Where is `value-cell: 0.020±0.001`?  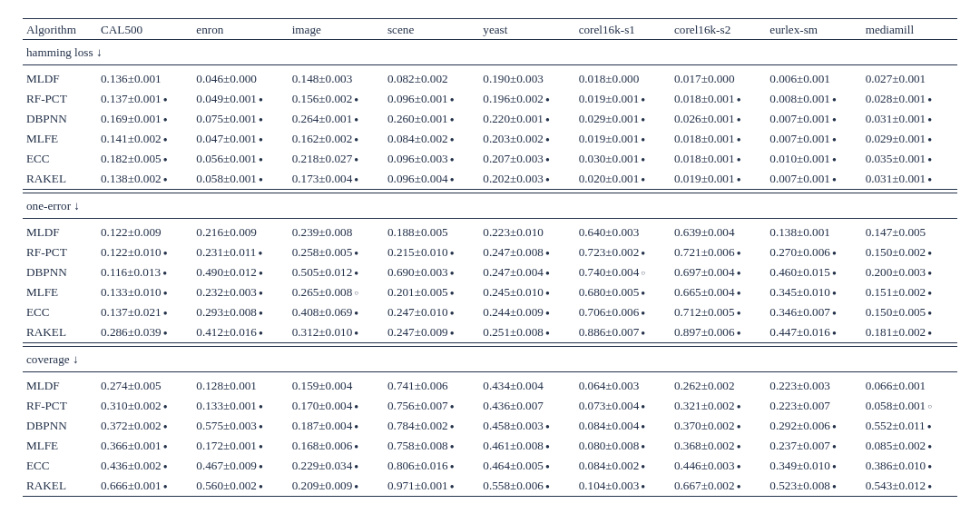
value-cell: 0.020±0.001 is located at coordinates (622, 180).